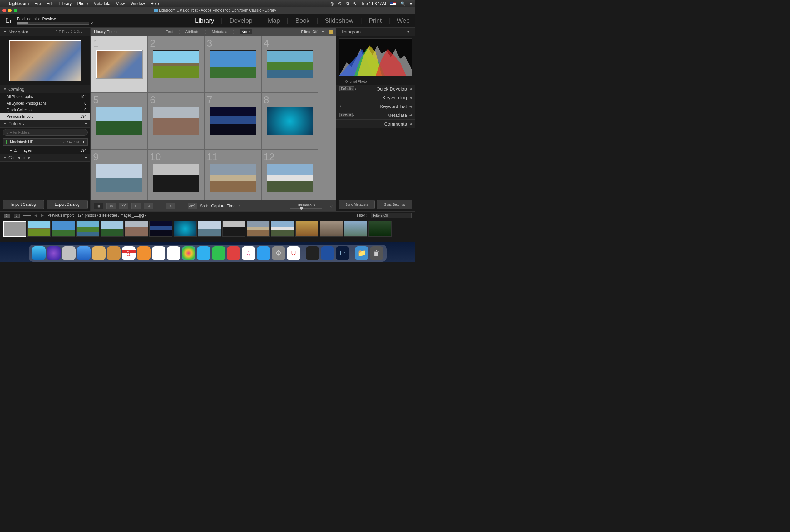 Image resolution: width=790 pixels, height=532 pixels. I want to click on loupe-view-button: ▭, so click(111, 206).